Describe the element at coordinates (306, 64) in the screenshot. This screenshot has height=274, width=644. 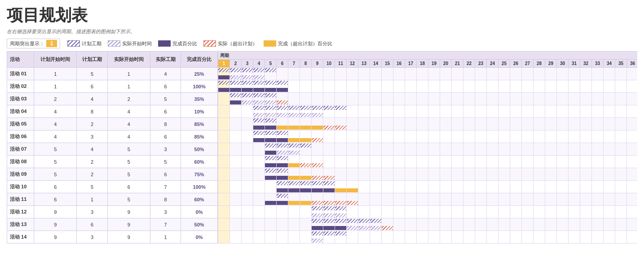
I see `period-col-8: 8` at that location.